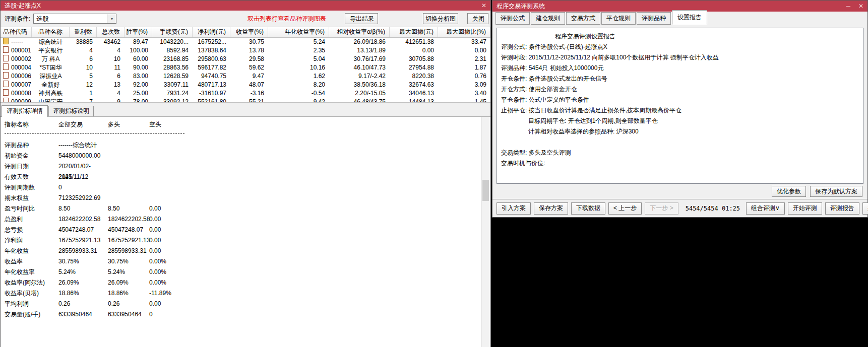 This screenshot has width=868, height=347. I want to click on download-data-button: 下载数据, so click(588, 209).